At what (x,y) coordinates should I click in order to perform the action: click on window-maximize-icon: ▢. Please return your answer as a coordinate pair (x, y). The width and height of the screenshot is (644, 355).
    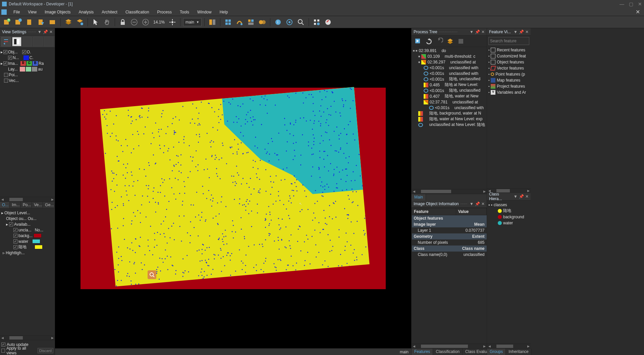
    Looking at the image, I should click on (631, 4).